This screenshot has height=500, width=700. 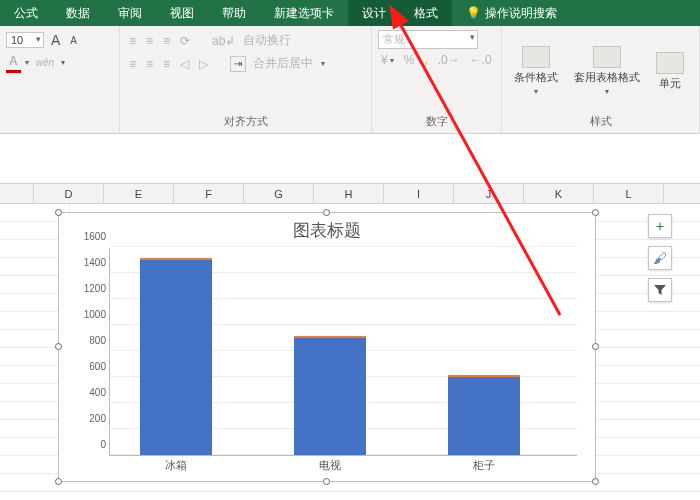 I want to click on wrap-label: 自动换行, so click(x=267, y=40).